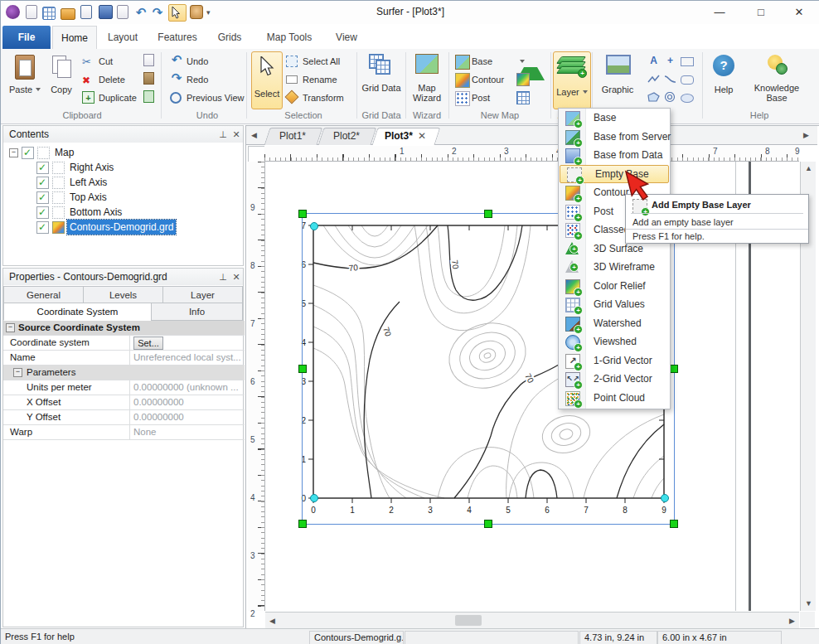 Image resolution: width=819 pixels, height=644 pixels. Describe the element at coordinates (123, 212) in the screenshot. I see `tree-item-bottom-axis: Bottom Axis` at that location.